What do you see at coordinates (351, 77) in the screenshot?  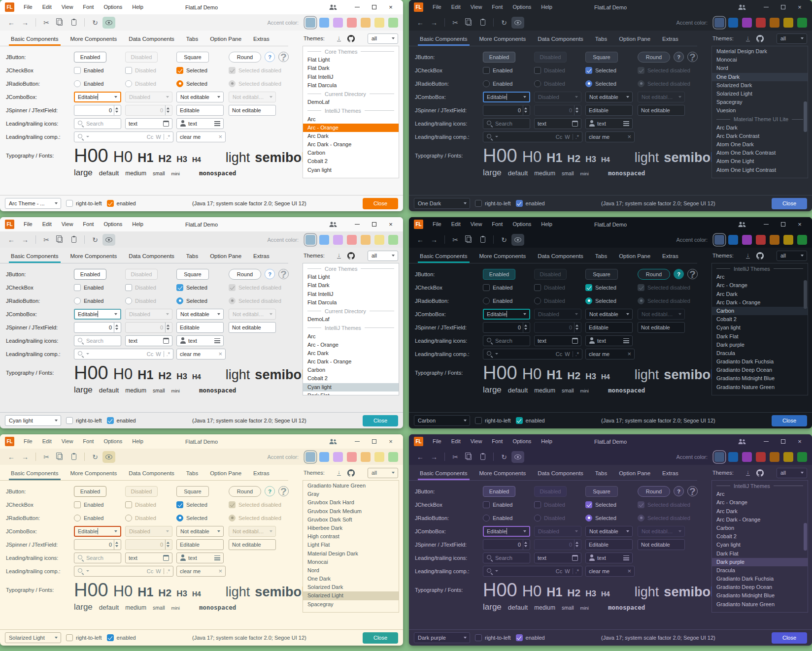 I see `theme-list-item: Flat IntelliJ` at bounding box center [351, 77].